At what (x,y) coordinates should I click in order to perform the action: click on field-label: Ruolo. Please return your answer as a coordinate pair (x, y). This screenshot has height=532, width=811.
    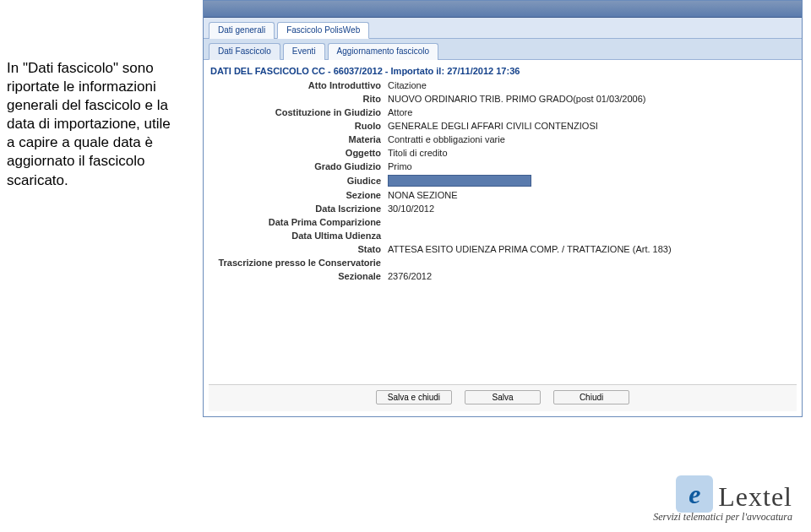
    Looking at the image, I should click on (297, 126).